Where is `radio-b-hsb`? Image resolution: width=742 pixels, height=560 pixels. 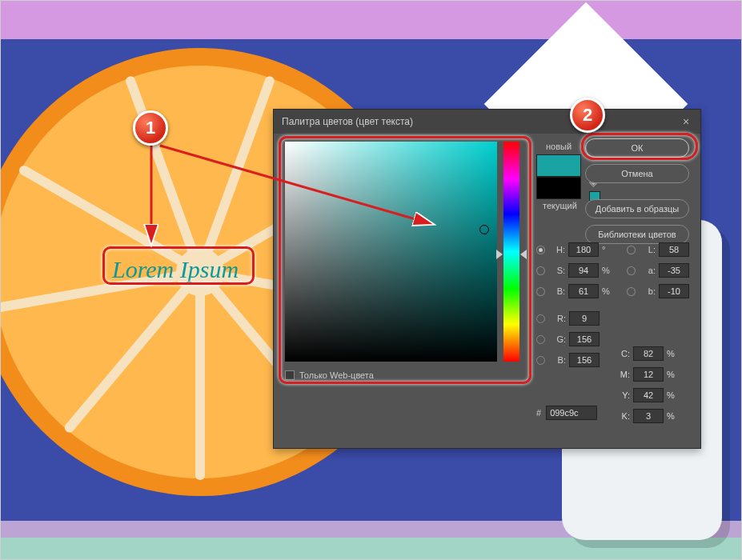 radio-b-hsb is located at coordinates (541, 291).